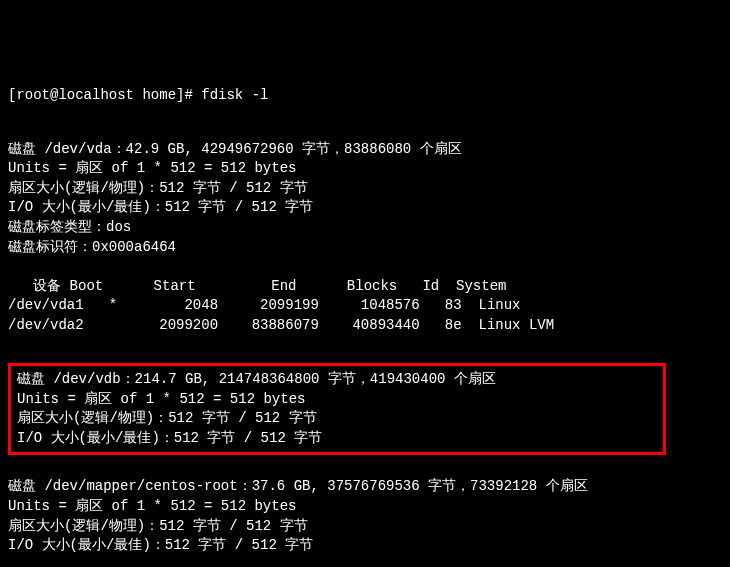 Image resolution: width=730 pixels, height=567 pixels. I want to click on partition-row-vda2: /dev/vda2 2099200 83886079 40893440 8e L…, so click(281, 325).